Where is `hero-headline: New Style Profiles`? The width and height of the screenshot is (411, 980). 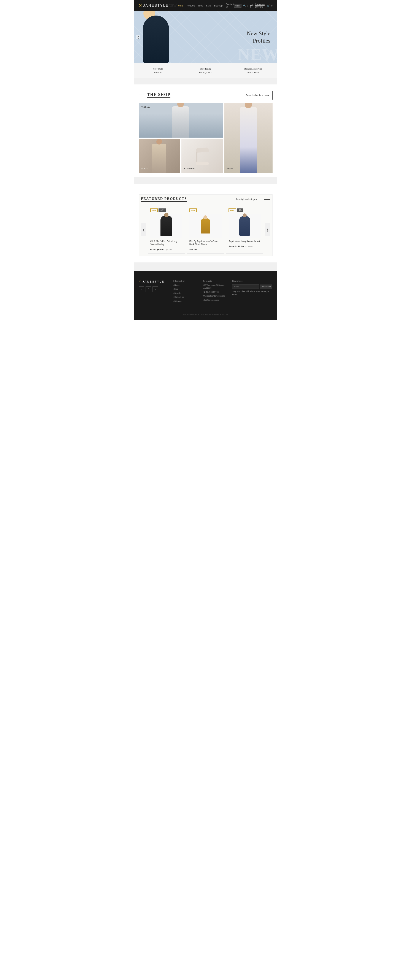 hero-headline: New Style Profiles is located at coordinates (258, 37).